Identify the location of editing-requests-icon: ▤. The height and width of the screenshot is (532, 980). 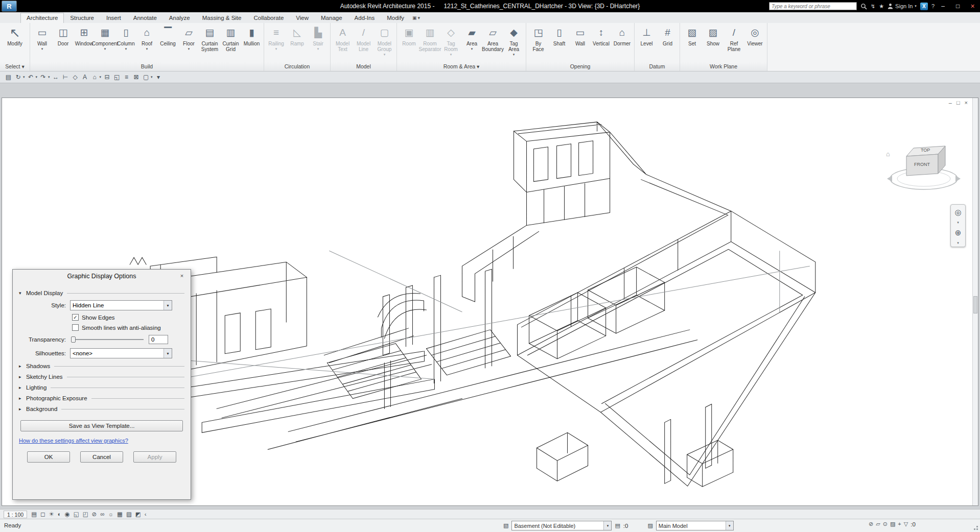
(617, 526).